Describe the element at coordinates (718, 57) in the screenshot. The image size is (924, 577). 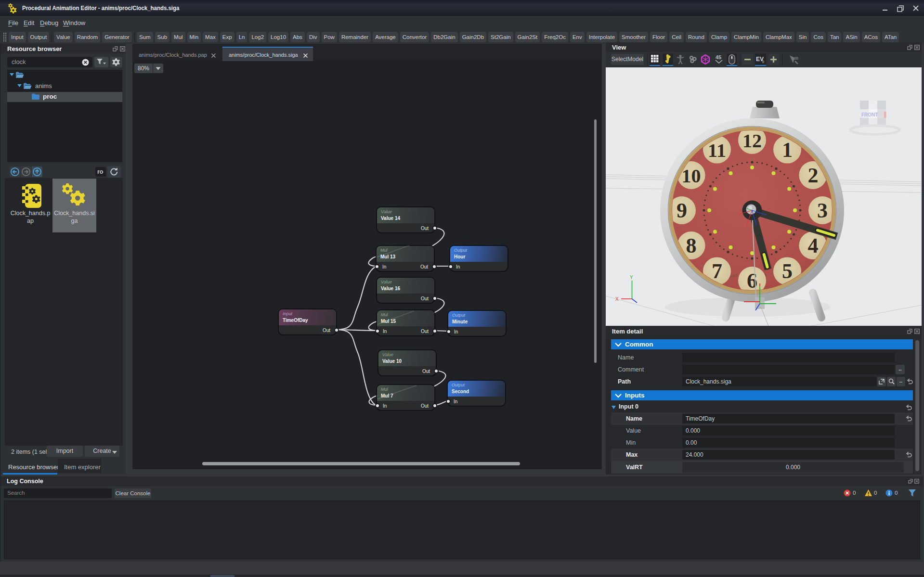
I see `svg-text: 45` at that location.